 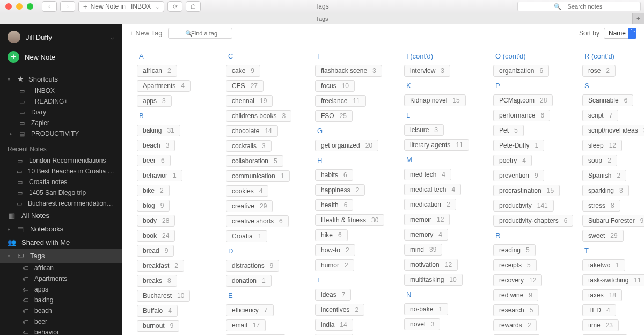 What do you see at coordinates (526, 191) in the screenshot?
I see `tag-pill: procrastination15` at bounding box center [526, 191].